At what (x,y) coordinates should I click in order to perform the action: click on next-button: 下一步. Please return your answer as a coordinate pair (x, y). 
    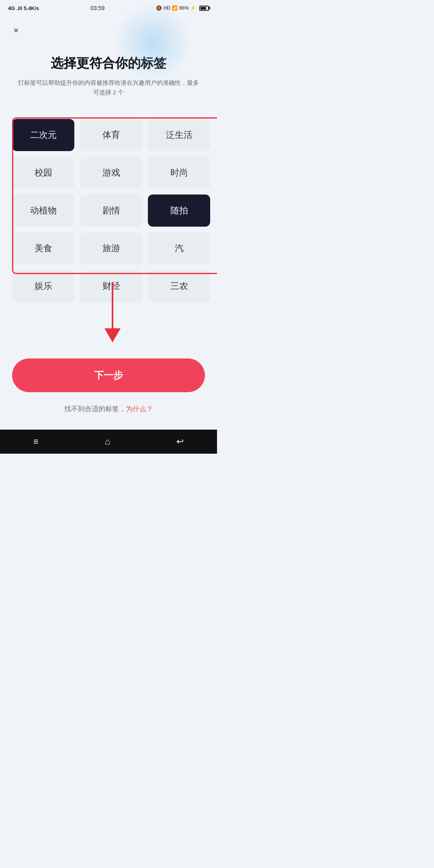
    Looking at the image, I should click on (108, 375).